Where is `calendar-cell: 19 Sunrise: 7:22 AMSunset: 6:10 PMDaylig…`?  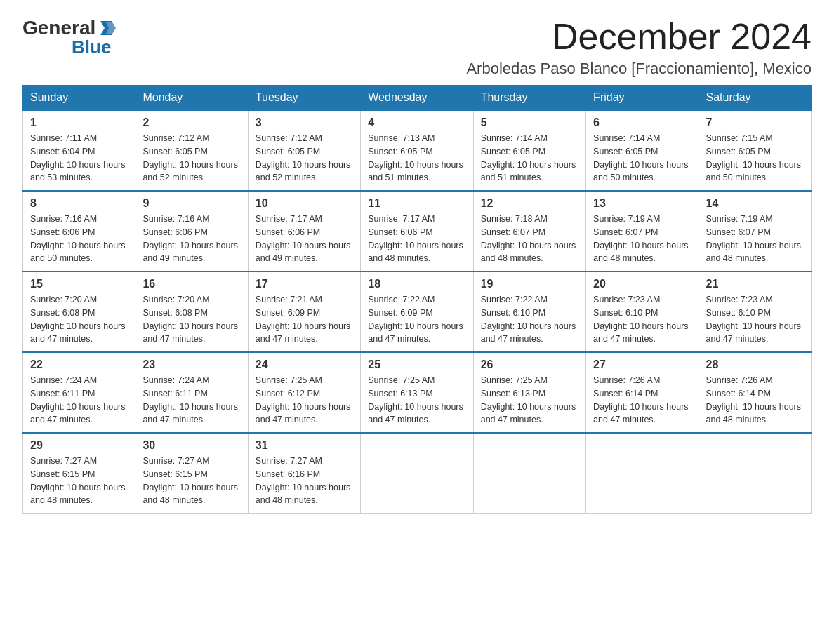 calendar-cell: 19 Sunrise: 7:22 AMSunset: 6:10 PMDaylig… is located at coordinates (529, 311).